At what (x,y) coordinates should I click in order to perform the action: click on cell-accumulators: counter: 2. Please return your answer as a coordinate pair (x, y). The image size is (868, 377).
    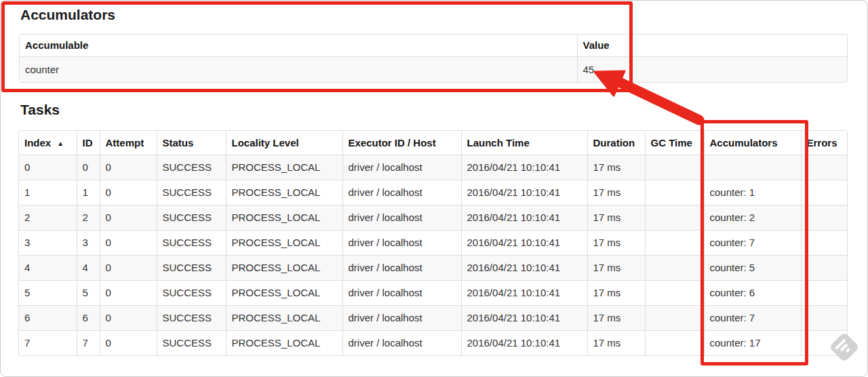
    Looking at the image, I should click on (753, 217).